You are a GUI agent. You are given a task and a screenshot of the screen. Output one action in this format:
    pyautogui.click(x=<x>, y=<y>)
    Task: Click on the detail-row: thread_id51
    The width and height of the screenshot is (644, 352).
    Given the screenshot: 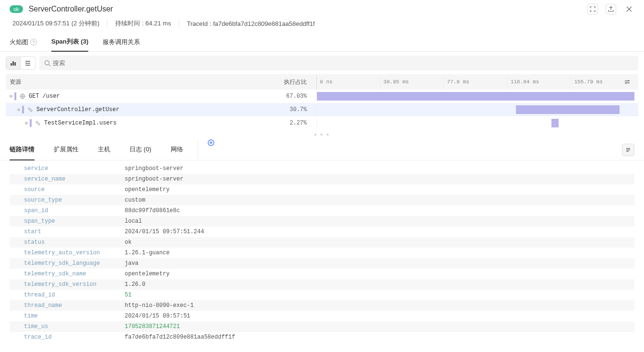 What is the action you would take?
    pyautogui.click(x=322, y=295)
    